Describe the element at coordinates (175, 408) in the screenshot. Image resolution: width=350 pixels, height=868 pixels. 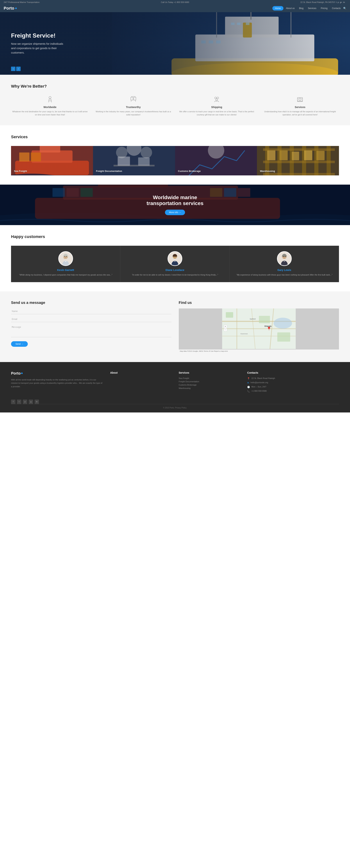
I see `copyright-text: © 2015 Porto. Privacy Policy.` at that location.